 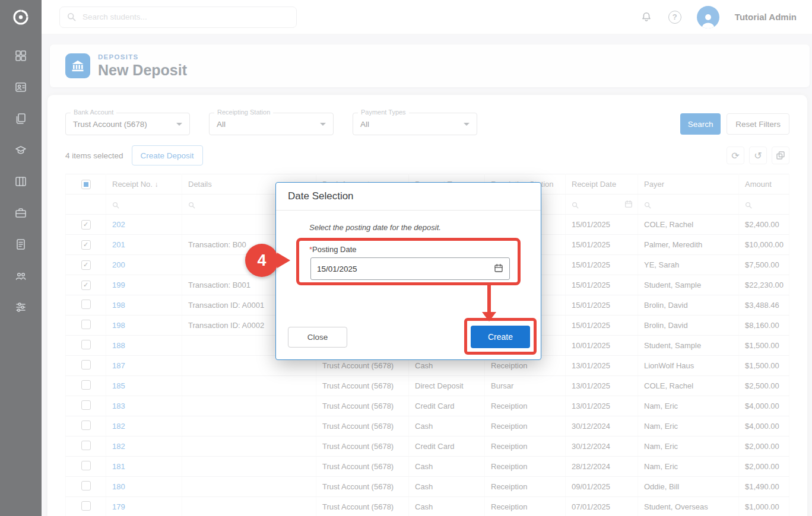 I want to click on annotation-arrow-line, so click(x=489, y=300).